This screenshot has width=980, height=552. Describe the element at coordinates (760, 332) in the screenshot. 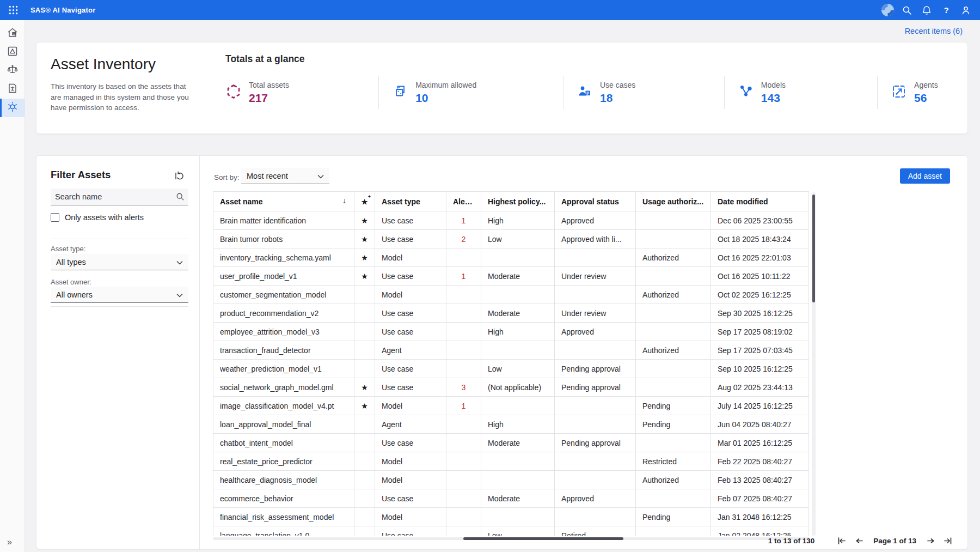

I see `date-modified-cell: Sep 17 2025 08:19:02` at that location.